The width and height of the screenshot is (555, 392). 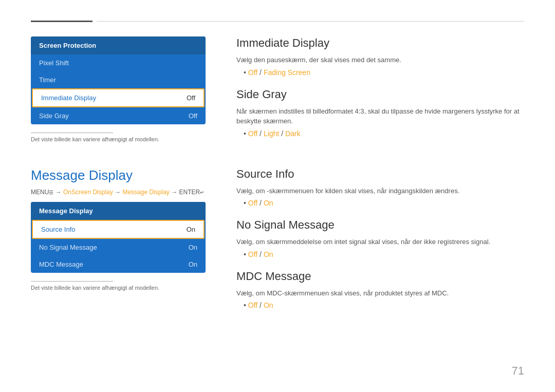 What do you see at coordinates (380, 113) in the screenshot?
I see `side-gray-section: Side Gray Når skærmen indstilles til bil…` at bounding box center [380, 113].